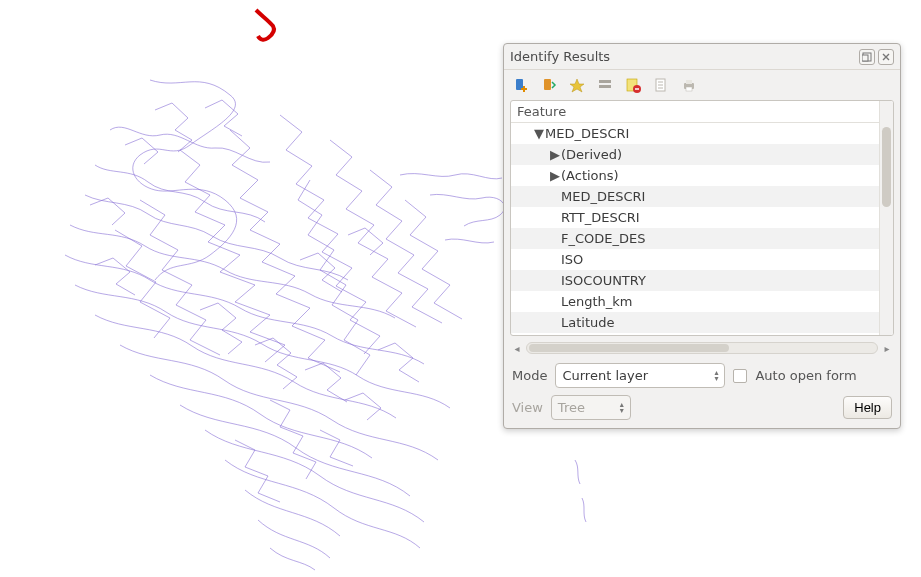  I want to click on auto-open-form-checkbox, so click(740, 376).